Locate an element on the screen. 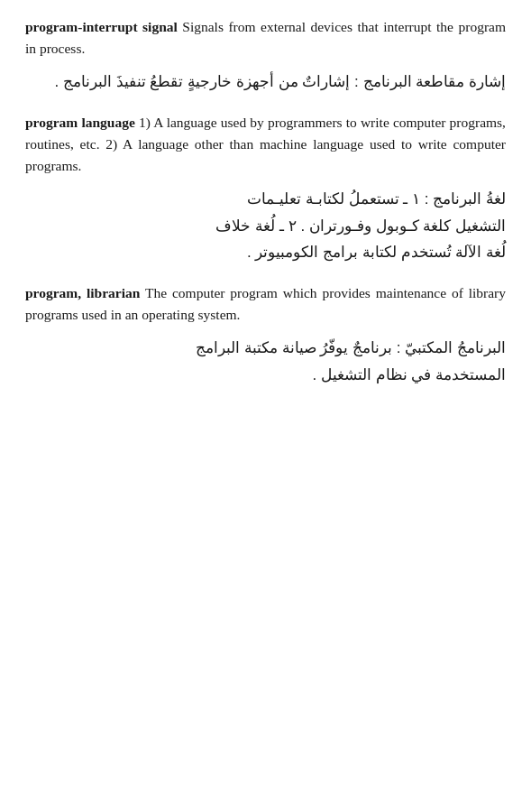 The height and width of the screenshot is (812, 531). entry-program-interrupt-signal: program-interrupt signal Signals from ex… is located at coordinates (265, 56).